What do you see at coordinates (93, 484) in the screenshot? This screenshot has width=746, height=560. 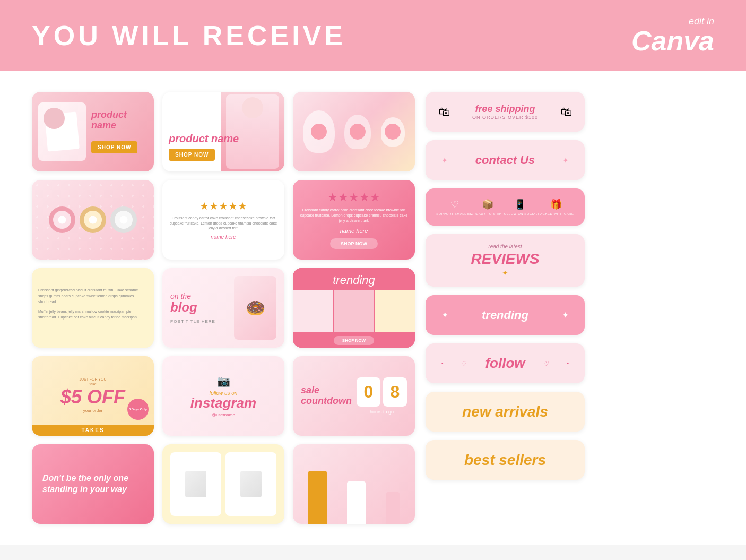 I see `motivational-text: Don't be the only one standing in your w…` at bounding box center [93, 484].